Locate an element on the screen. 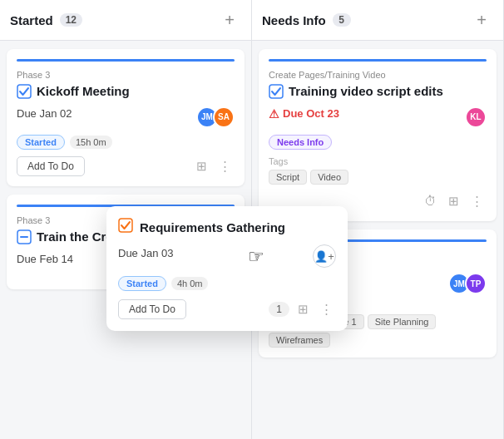  floating-checkbox-icon is located at coordinates (126, 227).